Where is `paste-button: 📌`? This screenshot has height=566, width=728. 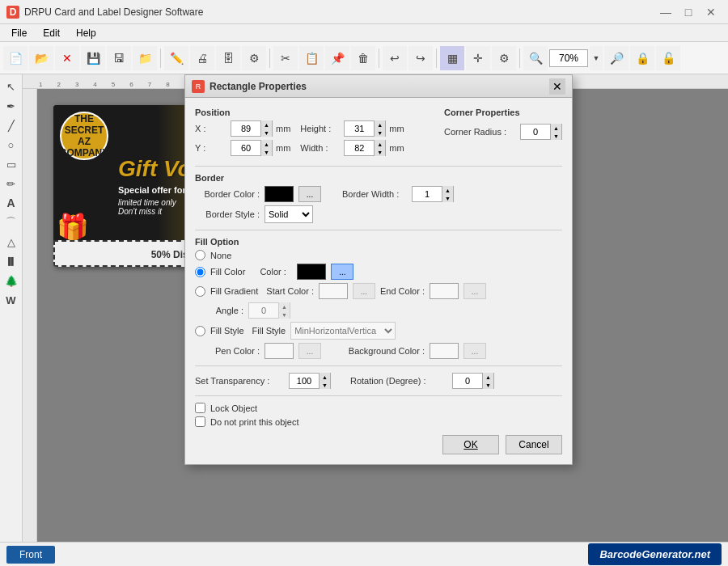
paste-button: 📌 is located at coordinates (337, 58).